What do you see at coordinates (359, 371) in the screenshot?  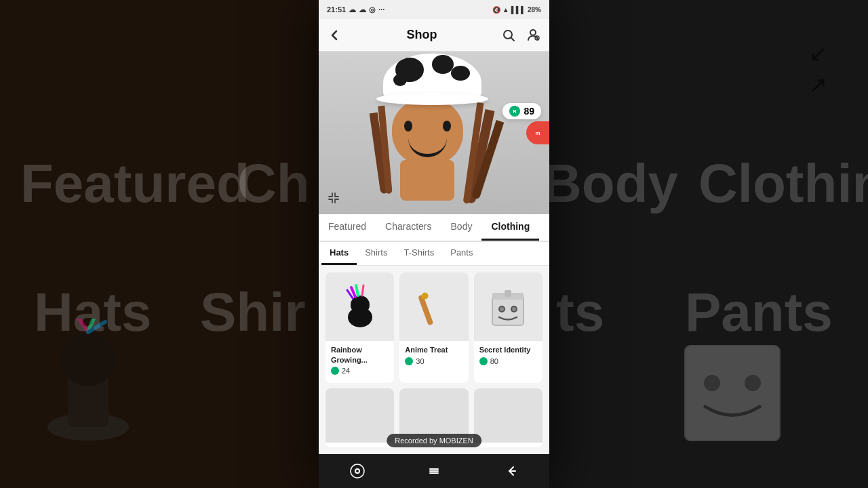 I see `item-price-rainbow: 24` at bounding box center [359, 371].